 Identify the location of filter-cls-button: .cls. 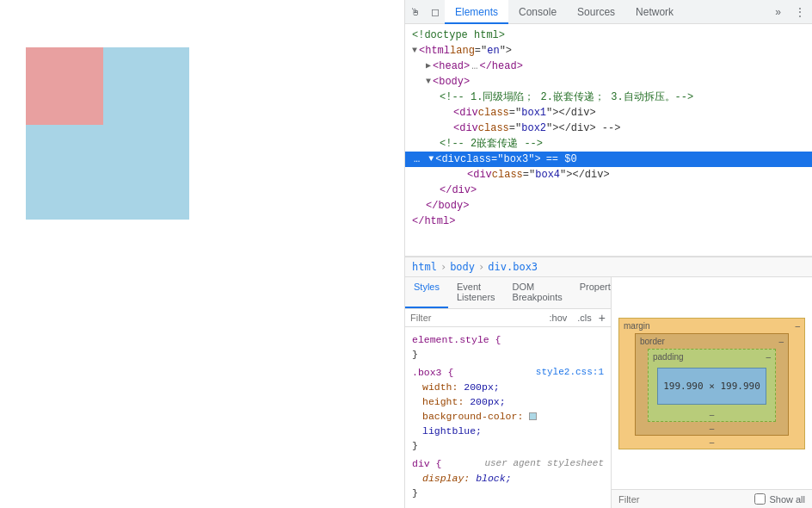
(585, 318).